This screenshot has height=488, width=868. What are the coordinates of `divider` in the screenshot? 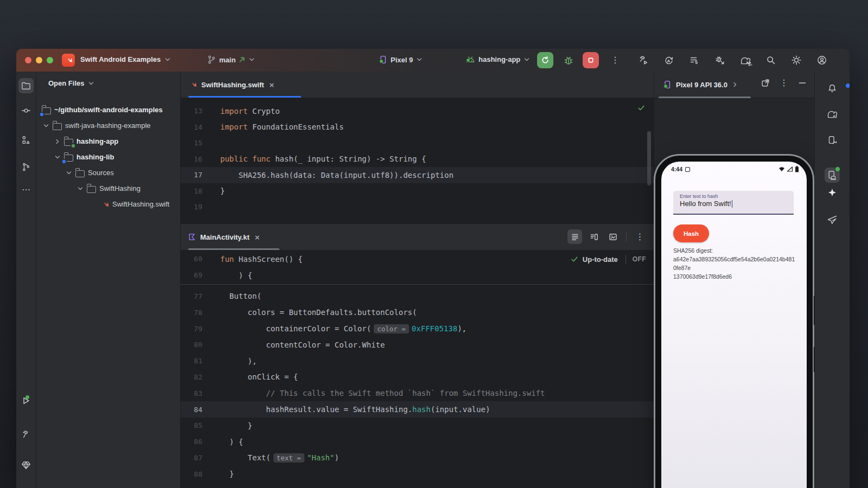 It's located at (626, 236).